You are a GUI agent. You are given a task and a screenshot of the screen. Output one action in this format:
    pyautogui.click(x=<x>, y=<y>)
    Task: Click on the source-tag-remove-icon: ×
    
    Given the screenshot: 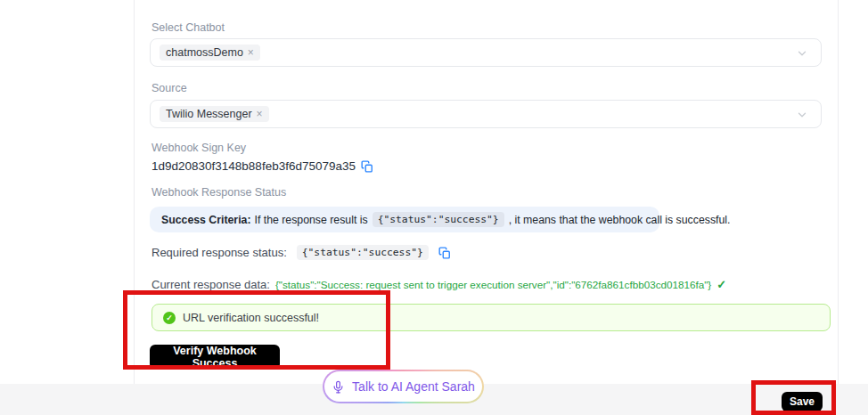 What is the action you would take?
    pyautogui.click(x=260, y=114)
    